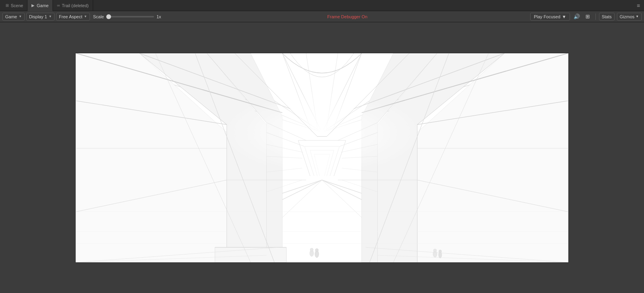  What do you see at coordinates (607, 17) in the screenshot?
I see `stats-label: Stats` at bounding box center [607, 17].